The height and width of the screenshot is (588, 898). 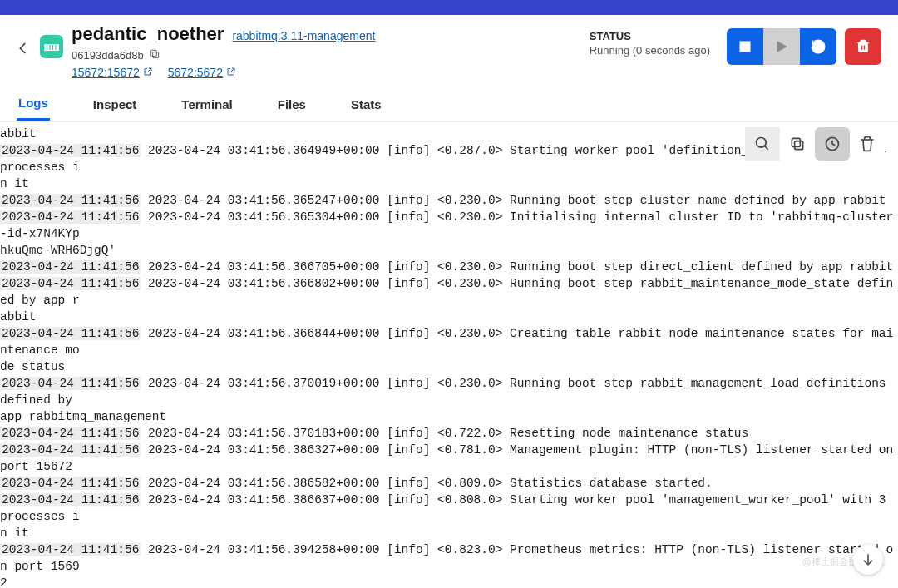 I want to click on tab-terminal: Terminal, so click(x=206, y=104).